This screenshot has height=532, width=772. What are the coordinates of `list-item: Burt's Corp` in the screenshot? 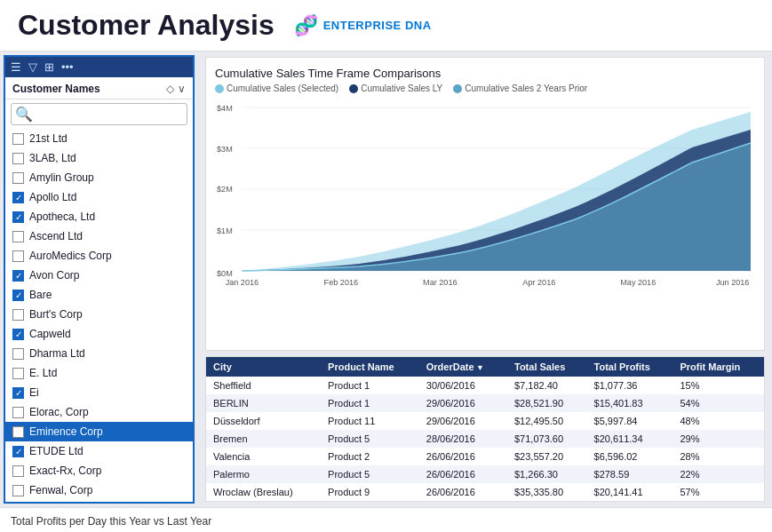 It's located at (99, 314).